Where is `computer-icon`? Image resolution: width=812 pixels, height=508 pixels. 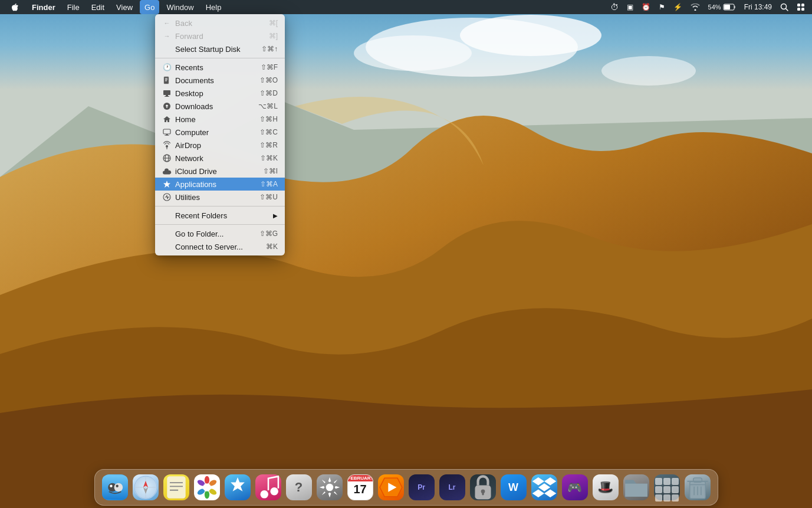
computer-icon is located at coordinates (167, 132).